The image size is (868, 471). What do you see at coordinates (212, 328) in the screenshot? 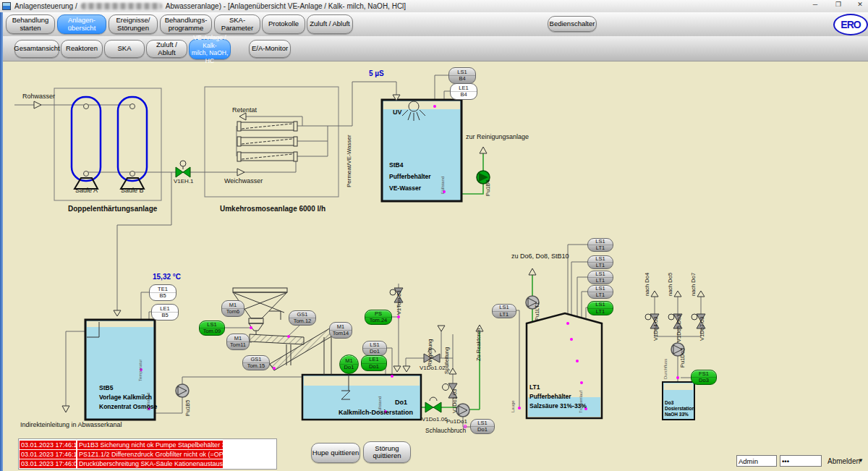
I see `sensor-ls1-tom09: LS1Tom.09` at bounding box center [212, 328].